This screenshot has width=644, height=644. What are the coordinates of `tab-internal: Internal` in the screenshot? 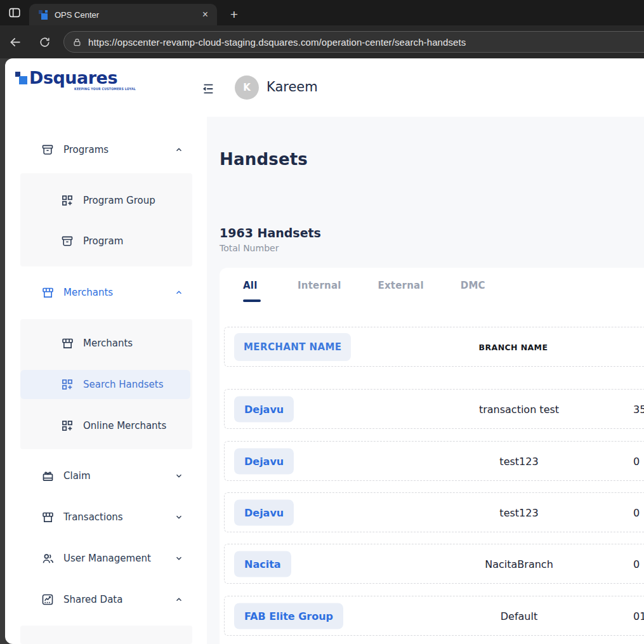 It's located at (320, 291).